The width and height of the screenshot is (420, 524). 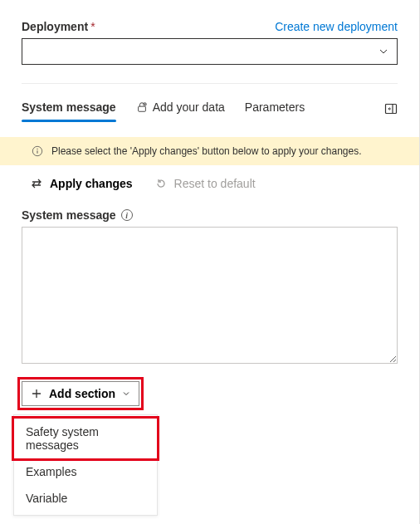 What do you see at coordinates (85, 438) in the screenshot?
I see `menu-item-safety-system-messages: Safety system messages` at bounding box center [85, 438].